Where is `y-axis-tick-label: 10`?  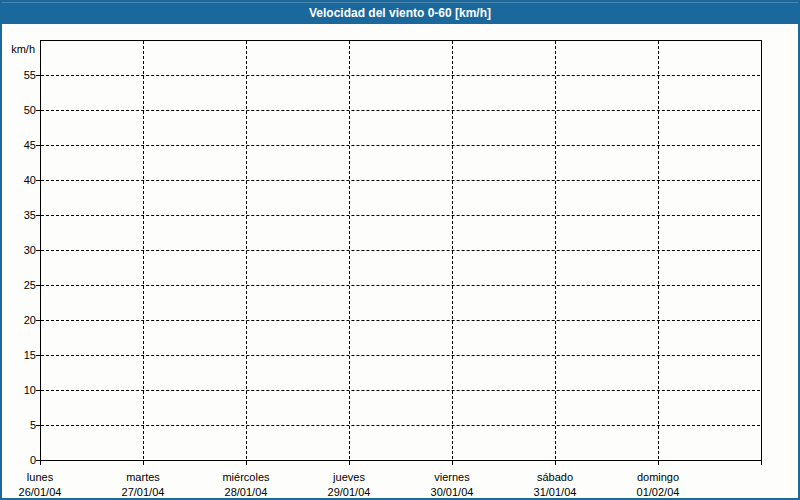
y-axis-tick-label: 10 is located at coordinates (19, 390).